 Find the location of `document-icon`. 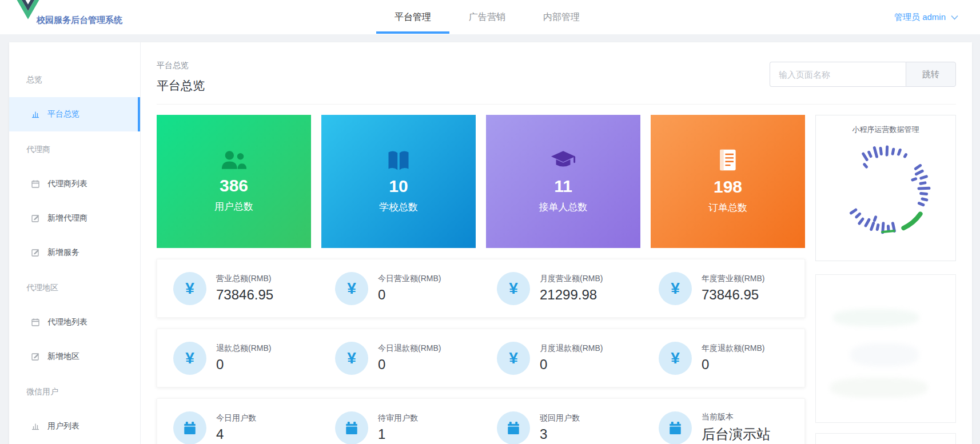

document-icon is located at coordinates (728, 160).